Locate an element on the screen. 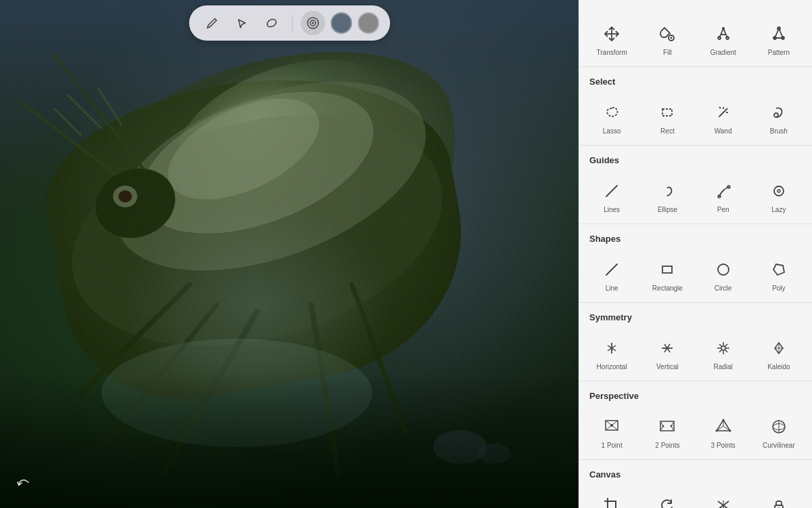  section-grid-6: CropResetFlipLock is located at coordinates (696, 496).